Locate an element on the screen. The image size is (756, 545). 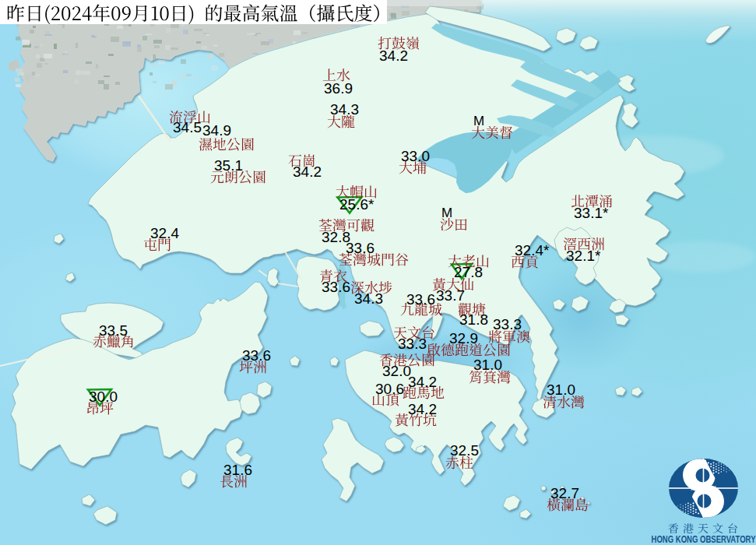
svg-text: 31.6 is located at coordinates (238, 470).